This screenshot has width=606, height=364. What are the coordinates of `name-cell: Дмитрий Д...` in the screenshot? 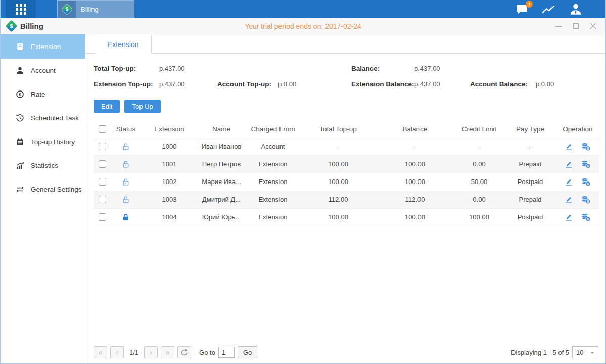 It's located at (221, 199).